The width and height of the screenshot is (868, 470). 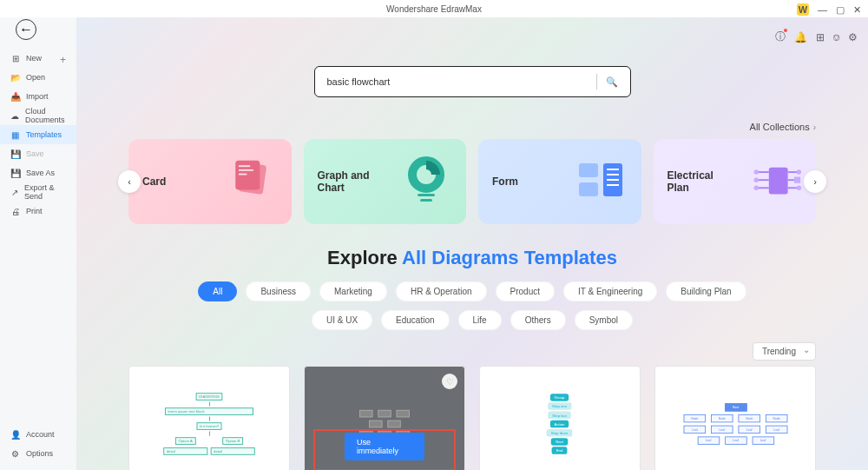 I want to click on filter-chip-uiux: UI & UX, so click(x=342, y=320).